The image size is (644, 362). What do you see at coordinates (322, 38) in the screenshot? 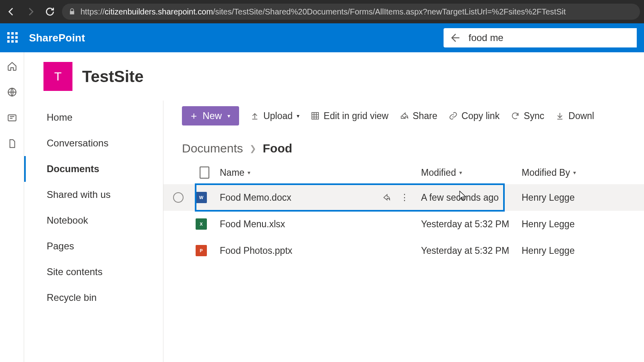
I see `suite-header: SharePoint` at bounding box center [322, 38].